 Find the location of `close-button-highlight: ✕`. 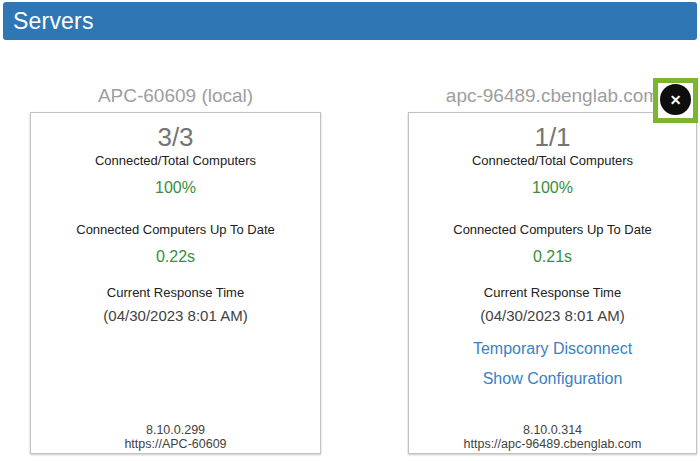

close-button-highlight: ✕ is located at coordinates (676, 100).